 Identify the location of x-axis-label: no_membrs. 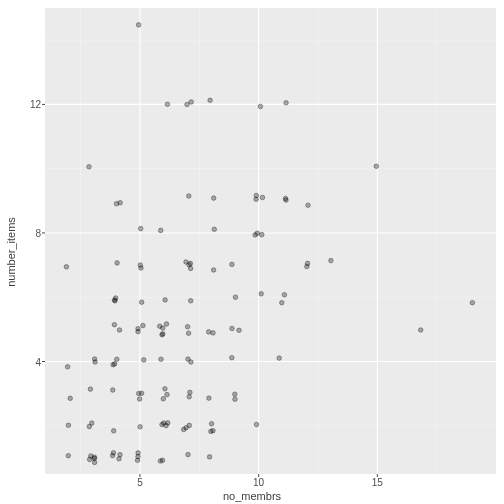
(252, 496).